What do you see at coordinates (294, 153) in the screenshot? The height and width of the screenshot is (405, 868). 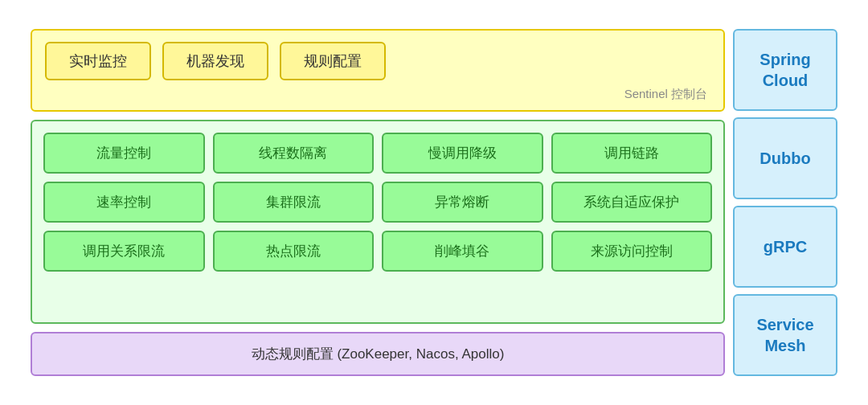 I see `thread-isolation-box: 线程数隔离` at bounding box center [294, 153].